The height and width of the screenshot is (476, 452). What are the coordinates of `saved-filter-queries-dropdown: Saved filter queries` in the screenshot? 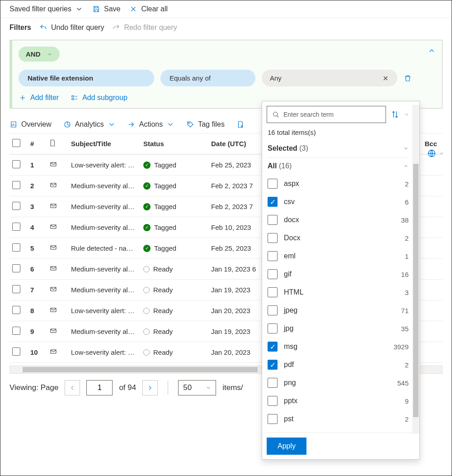 It's located at (46, 9).